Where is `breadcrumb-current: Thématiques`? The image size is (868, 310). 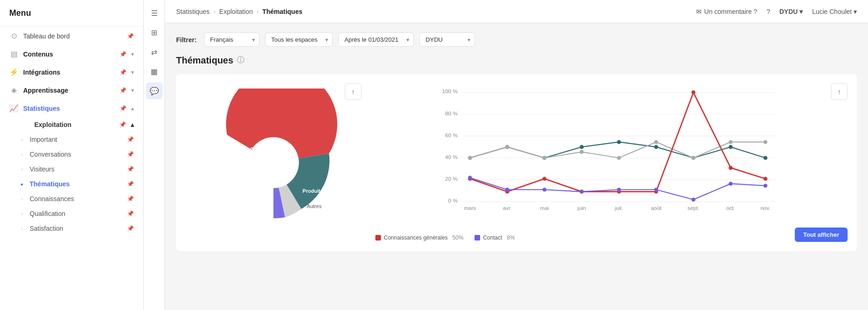 breadcrumb-current: Thématiques is located at coordinates (282, 12).